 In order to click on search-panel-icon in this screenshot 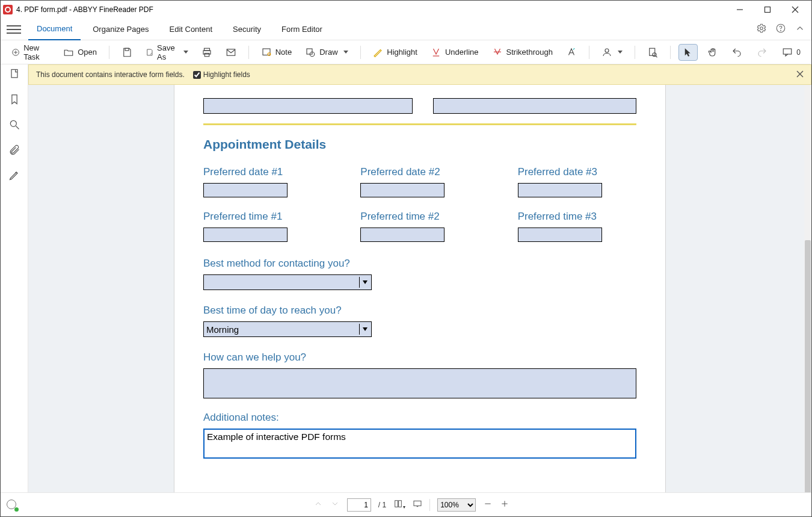, I will do `click(14, 126)`.